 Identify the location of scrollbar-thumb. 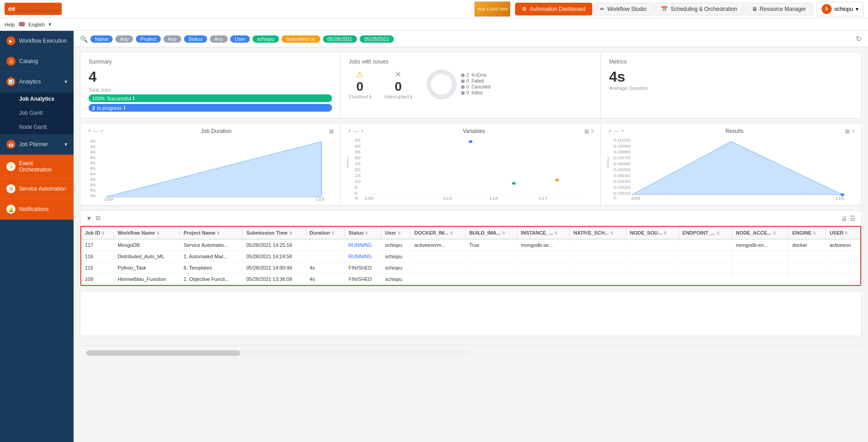
(164, 353).